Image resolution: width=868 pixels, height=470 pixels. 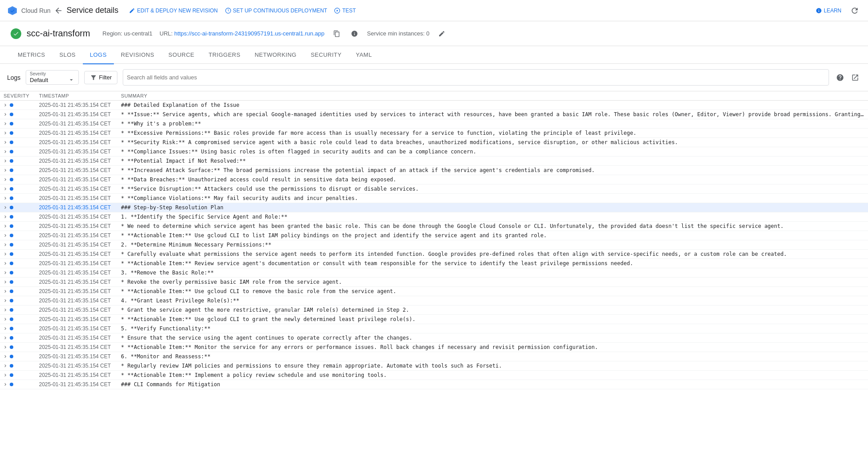 What do you see at coordinates (434, 245) in the screenshot?
I see `table-row: 2025-01-31 21:45:35.154 CET2. **Determin…` at bounding box center [434, 245].